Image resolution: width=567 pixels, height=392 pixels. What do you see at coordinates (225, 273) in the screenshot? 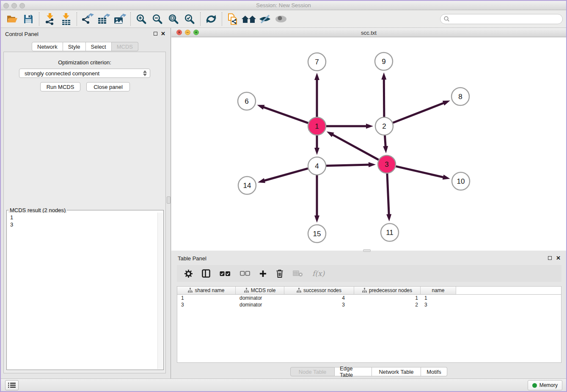
I see `select-all-button` at bounding box center [225, 273].